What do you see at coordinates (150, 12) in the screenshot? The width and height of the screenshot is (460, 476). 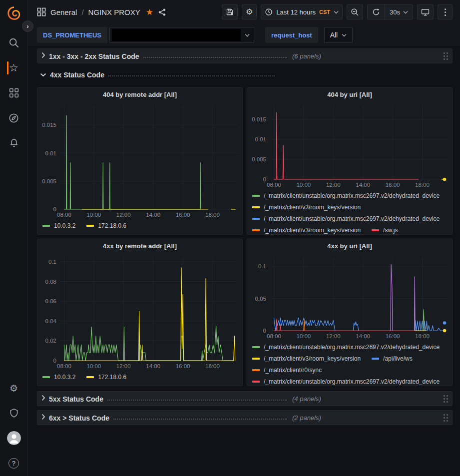 I see `favorite-star-icon: ★` at bounding box center [150, 12].